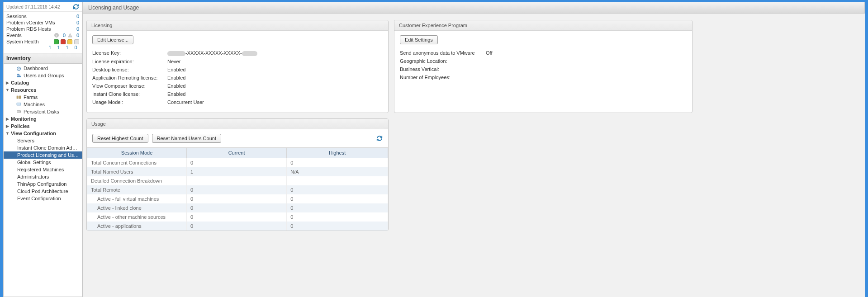  Describe the element at coordinates (67, 47) in the screenshot. I see `health-yellow-count: 1` at that location.